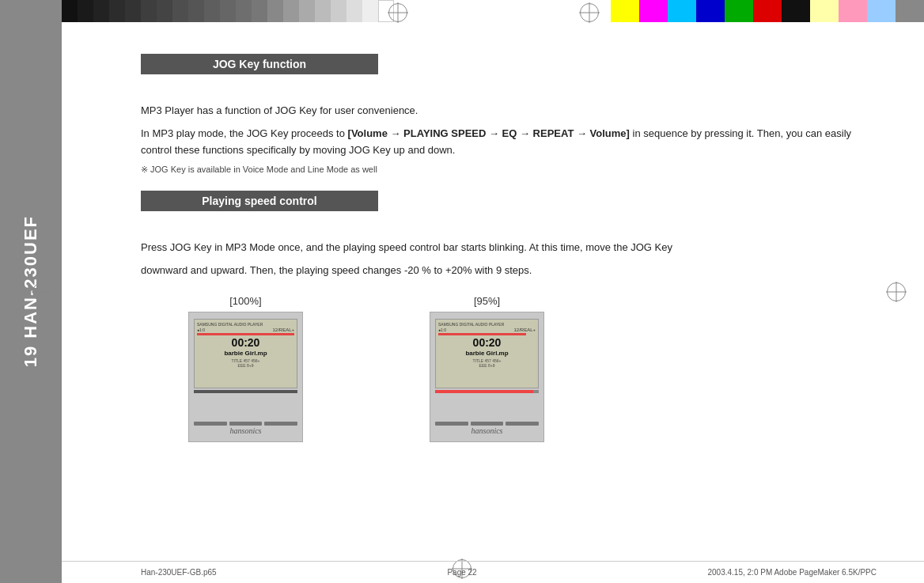 This screenshot has height=583, width=924. What do you see at coordinates (509, 111) in the screenshot?
I see `section1-paragraph1: MP3 Player has a function of JOG Key for…` at bounding box center [509, 111].